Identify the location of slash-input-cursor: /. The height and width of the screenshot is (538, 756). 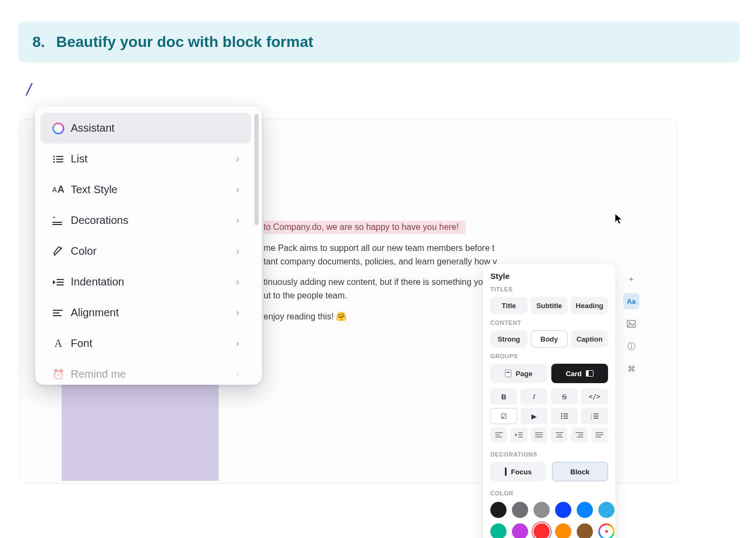
(29, 90).